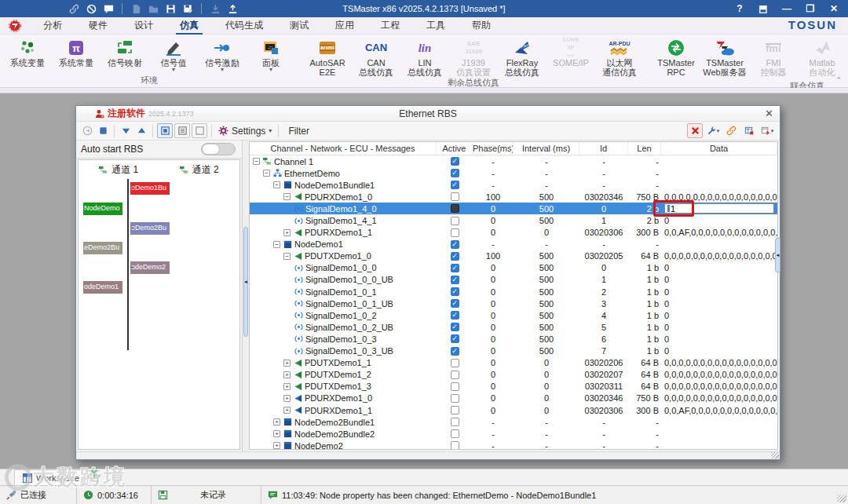 The image size is (848, 504). Describe the element at coordinates (51, 477) in the screenshot. I see `workspace-tab: Workspace` at that location.